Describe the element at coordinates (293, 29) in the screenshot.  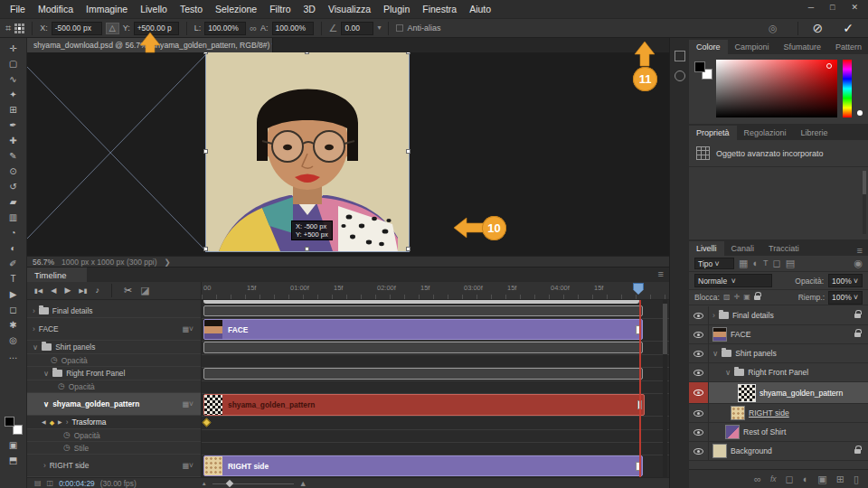
I see `height-input: 100.00%` at that location.